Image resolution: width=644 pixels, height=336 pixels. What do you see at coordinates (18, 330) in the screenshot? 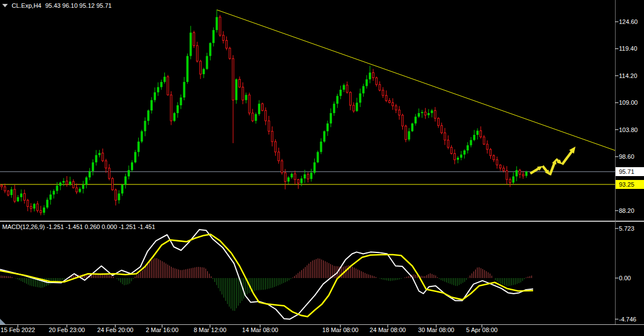
I see `time-axis-label: 15 Feb 2022` at bounding box center [18, 330].